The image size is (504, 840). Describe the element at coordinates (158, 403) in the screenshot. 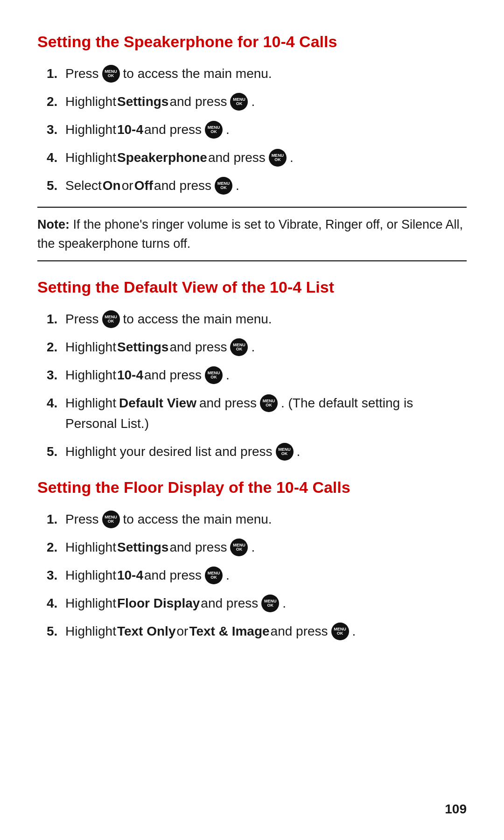

I see `bold-text: Default View` at that location.